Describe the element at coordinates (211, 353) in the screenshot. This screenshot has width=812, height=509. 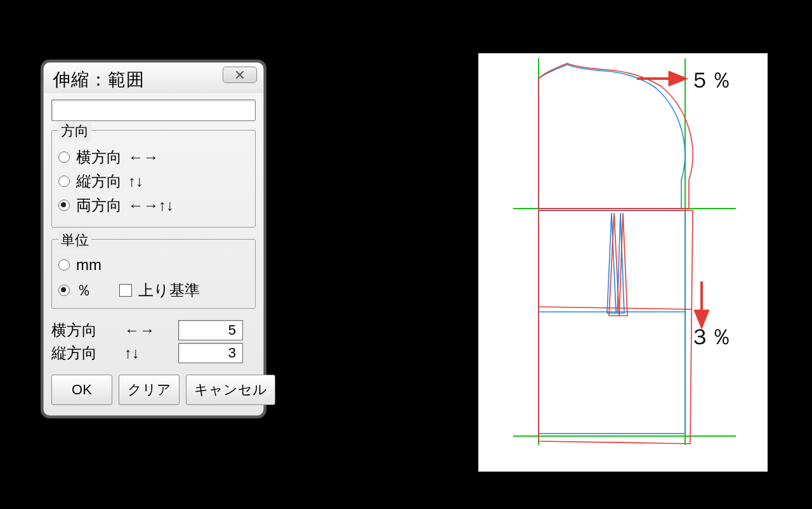
I see `vertical-input: 3` at that location.